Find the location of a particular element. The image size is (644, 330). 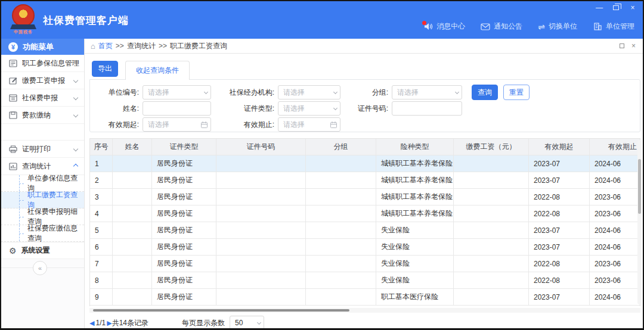

window-controls: — × is located at coordinates (616, 8).